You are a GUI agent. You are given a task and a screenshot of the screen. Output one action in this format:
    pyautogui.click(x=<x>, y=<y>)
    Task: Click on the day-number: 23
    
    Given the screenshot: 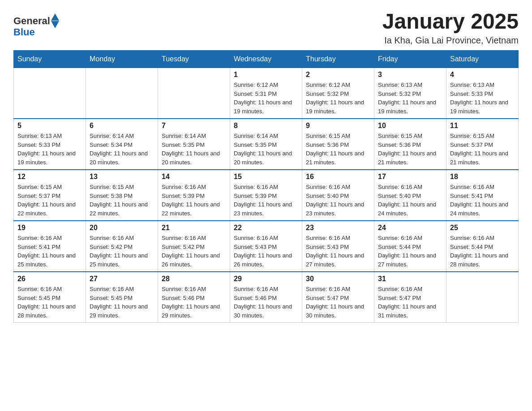 What is the action you would take?
    pyautogui.click(x=338, y=228)
    